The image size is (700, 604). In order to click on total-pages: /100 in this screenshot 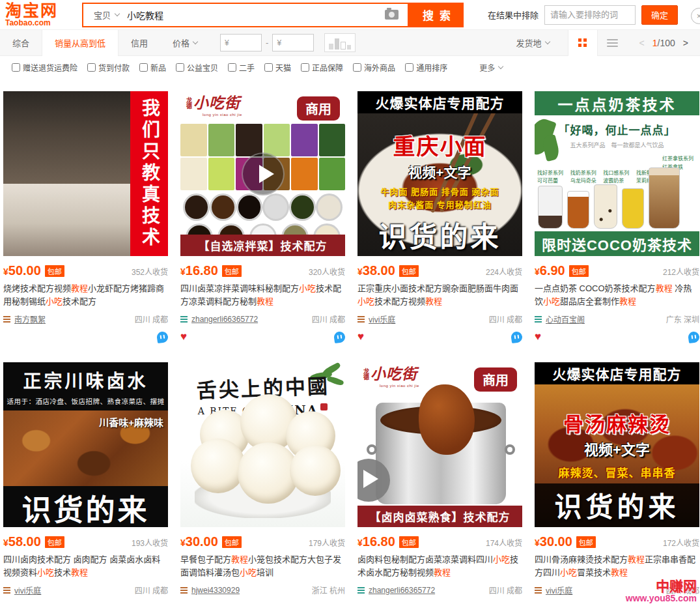, I will do `click(667, 43)`.